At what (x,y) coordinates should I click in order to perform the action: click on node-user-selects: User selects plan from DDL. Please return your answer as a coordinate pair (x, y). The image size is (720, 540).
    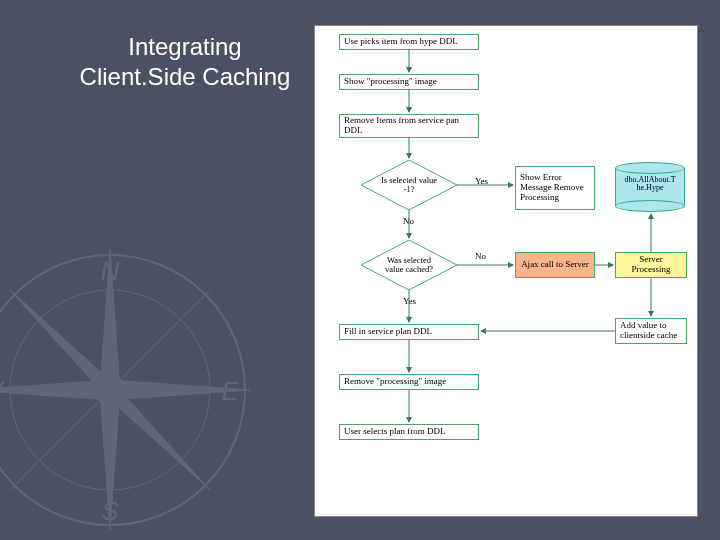
    Looking at the image, I should click on (409, 432).